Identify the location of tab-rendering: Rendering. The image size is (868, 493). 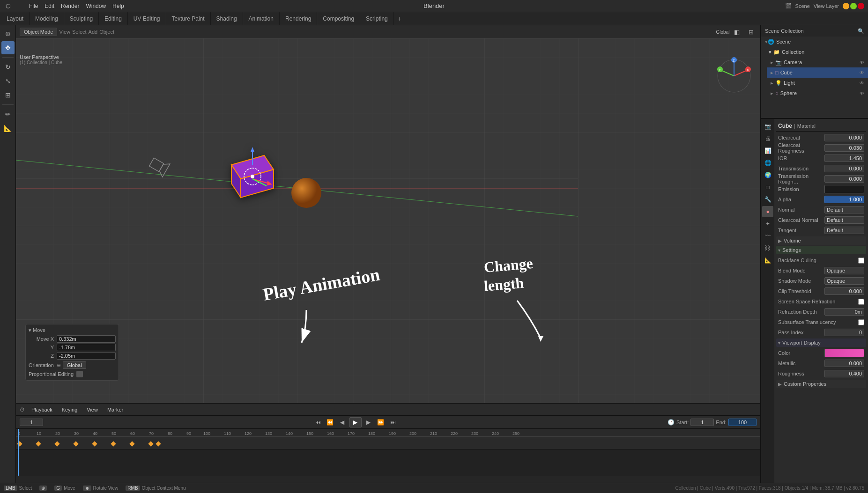
(298, 19).